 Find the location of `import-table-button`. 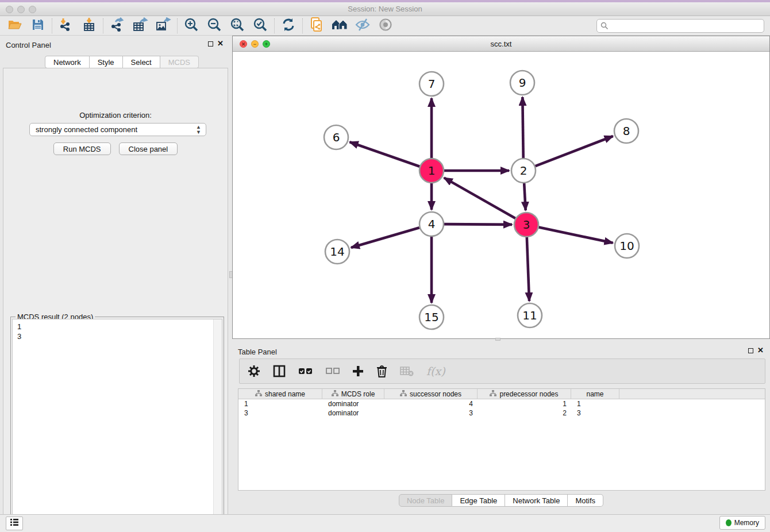

import-table-button is located at coordinates (89, 26).